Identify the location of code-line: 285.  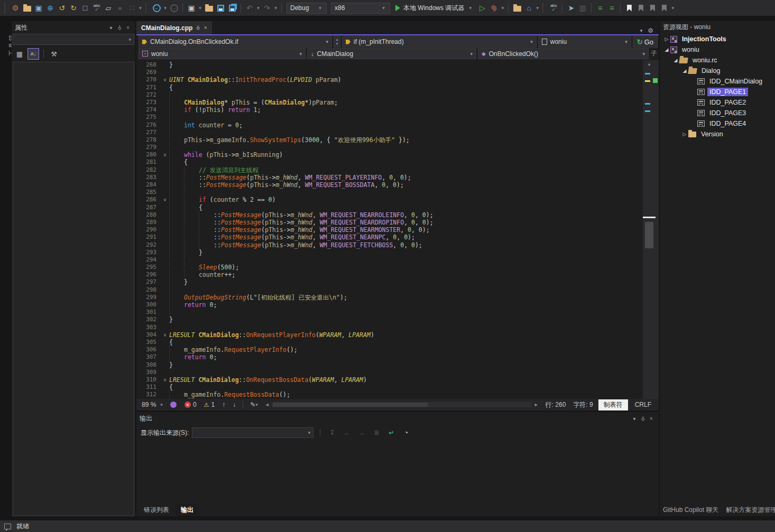
(390, 192).